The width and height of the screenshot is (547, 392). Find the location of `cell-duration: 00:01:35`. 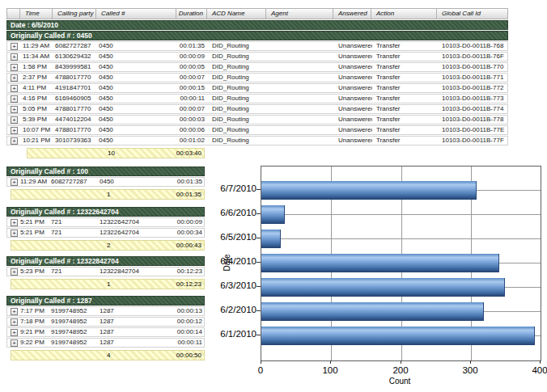

cell-duration: 00:01:35 is located at coordinates (176, 182).